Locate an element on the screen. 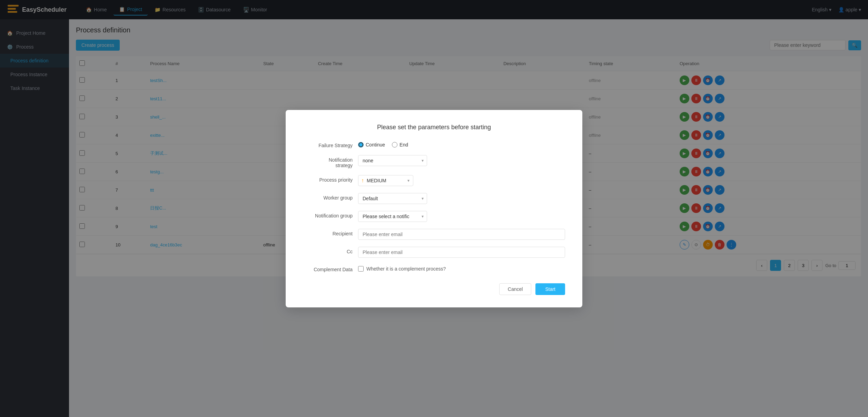  cc-control is located at coordinates (462, 252).